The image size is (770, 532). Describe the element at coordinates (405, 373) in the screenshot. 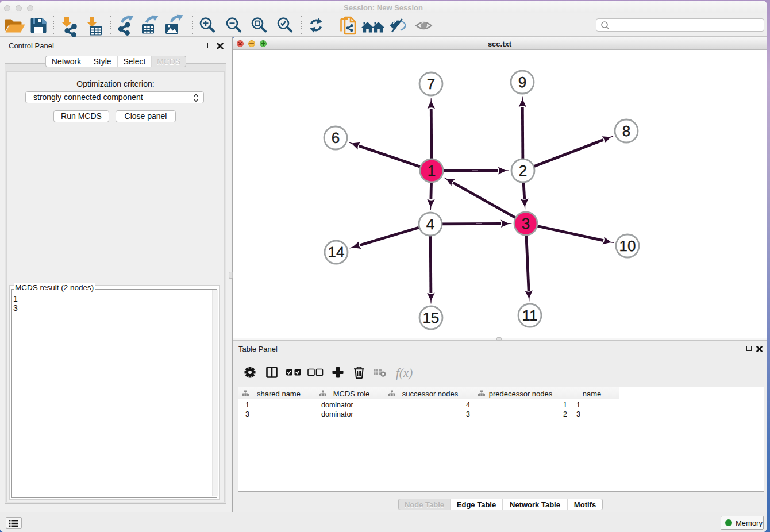

I see `svg-text: f(x)` at that location.